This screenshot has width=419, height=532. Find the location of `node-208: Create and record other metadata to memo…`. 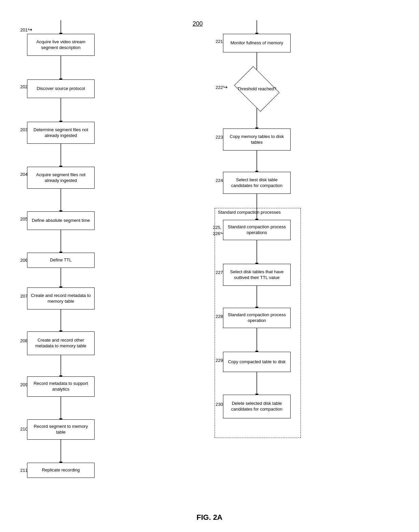

node-208: Create and record other metadata to memo… is located at coordinates (61, 343).